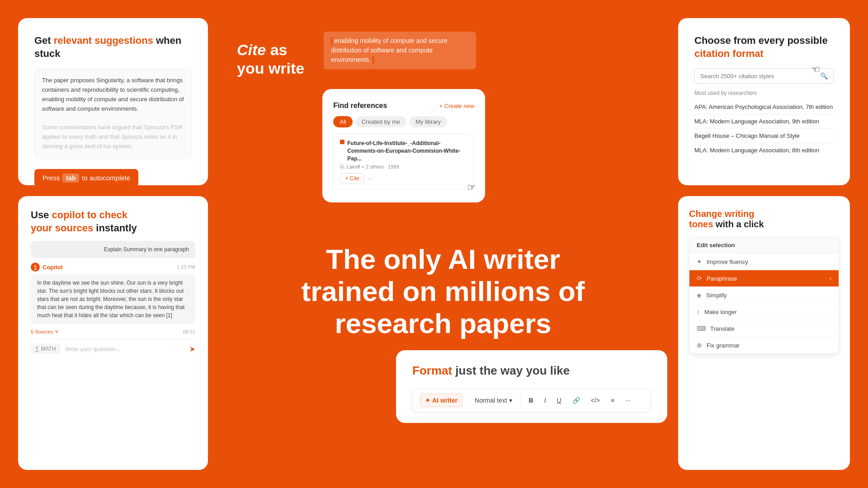  What do you see at coordinates (764, 150) in the screenshot?
I see `citation-item-4: MLA: Modern Language Association, 8th ed…` at bounding box center [764, 150].